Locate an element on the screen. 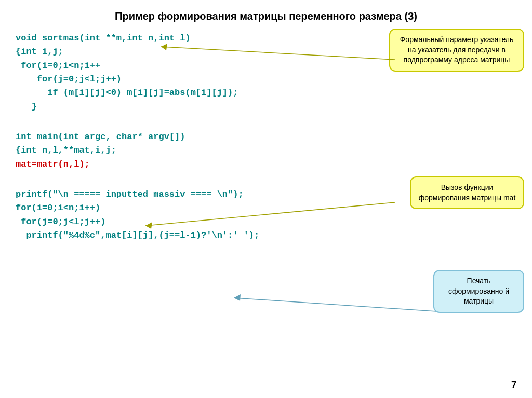  callout-formal-param: Формальный параметр указатель на указате… is located at coordinates (457, 50).